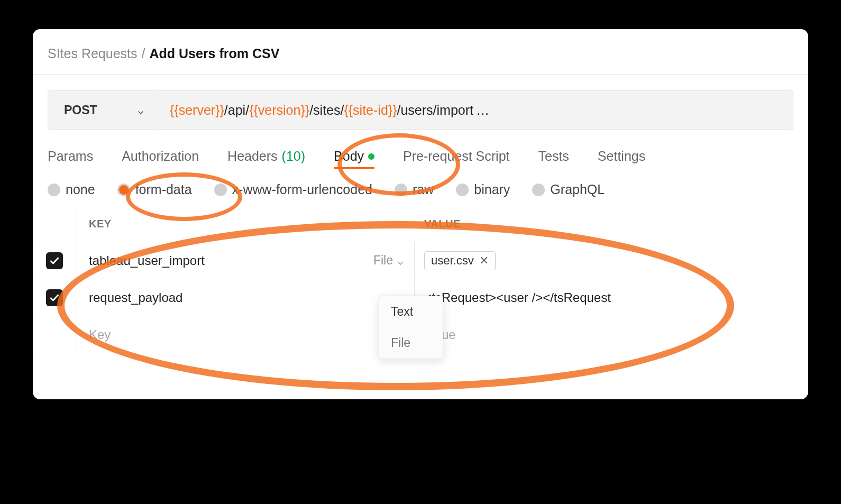 The height and width of the screenshot is (504, 841). I want to click on http-method-select: POST, so click(104, 110).